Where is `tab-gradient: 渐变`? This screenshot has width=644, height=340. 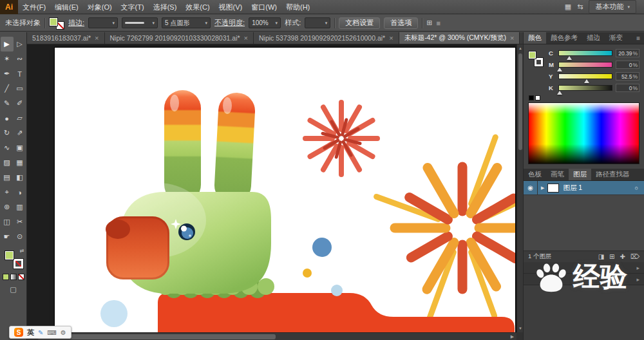
tab-gradient: 渐变 is located at coordinates (616, 38).